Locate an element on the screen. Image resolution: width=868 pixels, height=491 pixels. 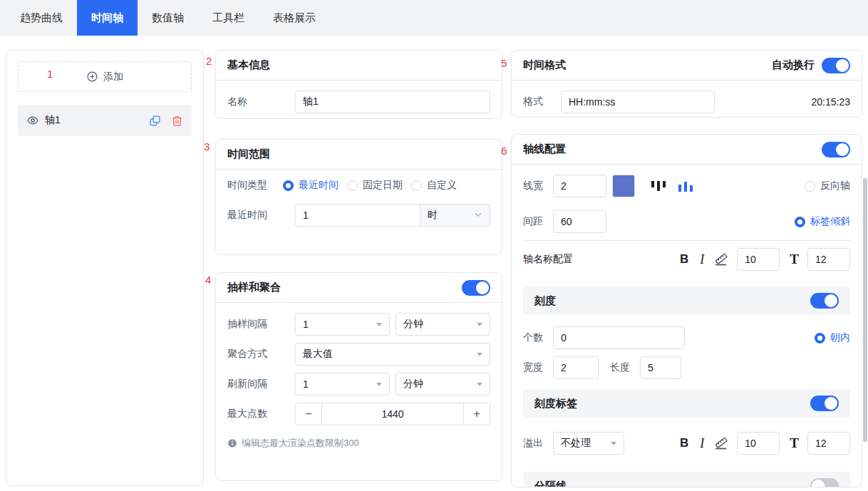
sampling-card: 抽样和聚合 抽样间隔 1 分钟 聚合方式 最大值 is located at coordinates (359, 376).